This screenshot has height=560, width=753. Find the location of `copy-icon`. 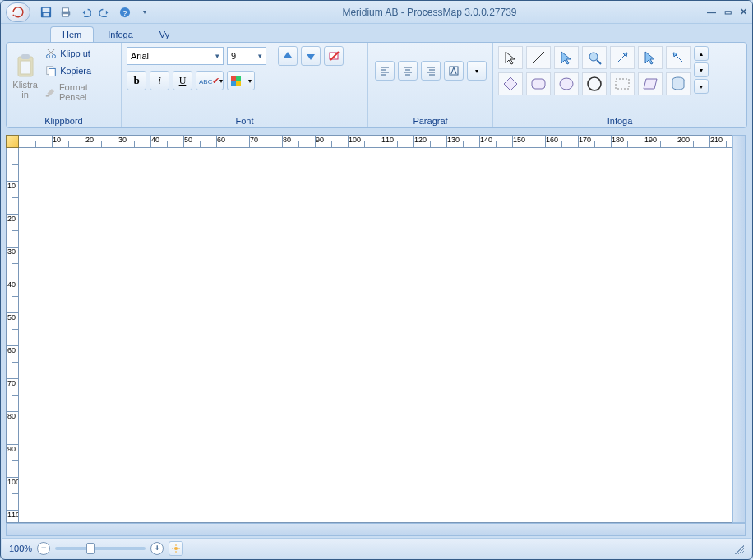

copy-icon is located at coordinates (51, 71).